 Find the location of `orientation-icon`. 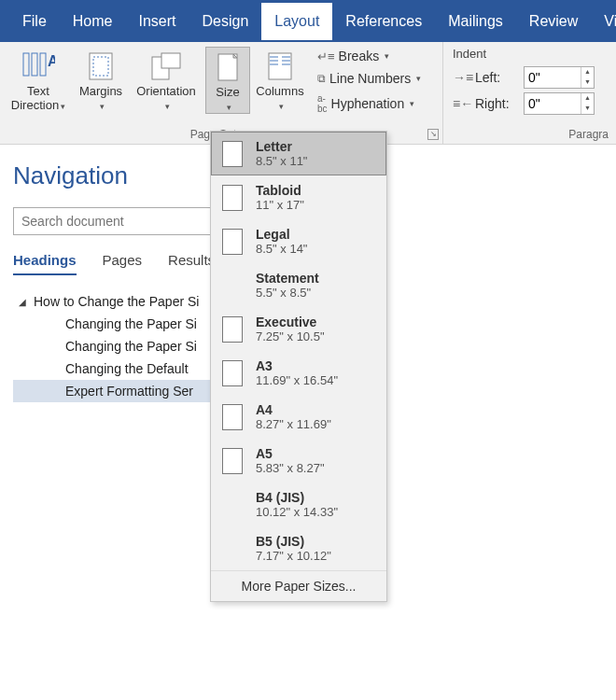

orientation-icon is located at coordinates (166, 66).